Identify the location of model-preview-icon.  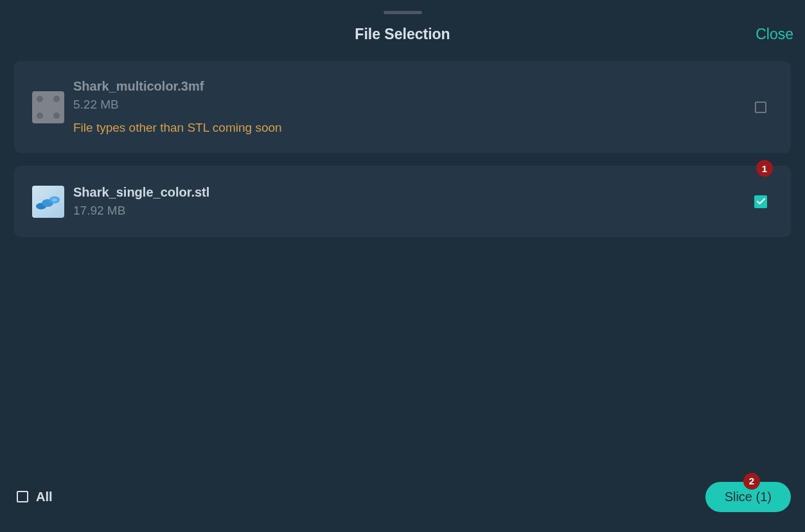
(48, 202).